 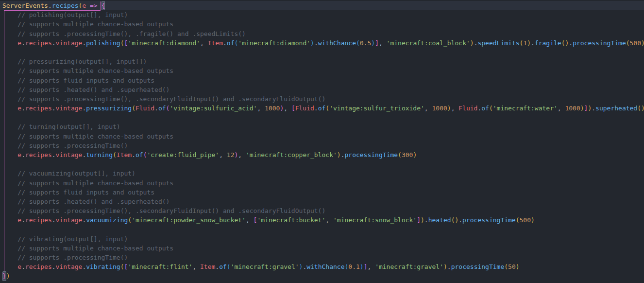 I want to click on code-line-14: // turning(output[], input), so click(x=323, y=126).